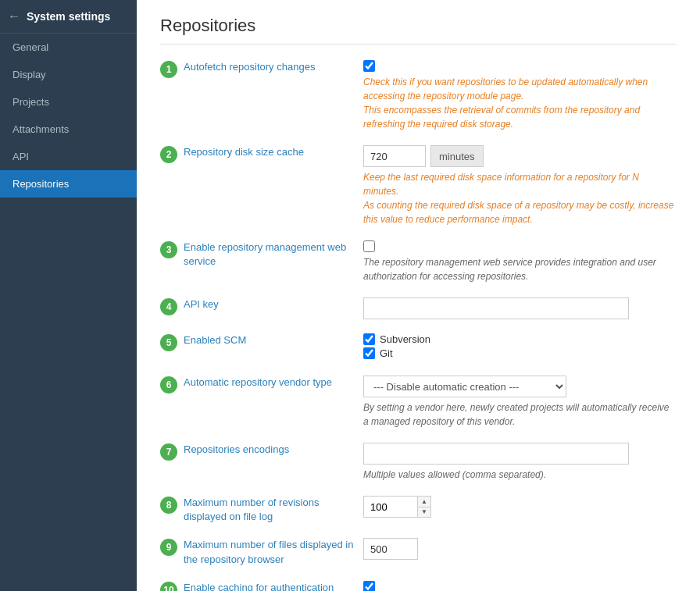  I want to click on git-checkbox, so click(369, 353).